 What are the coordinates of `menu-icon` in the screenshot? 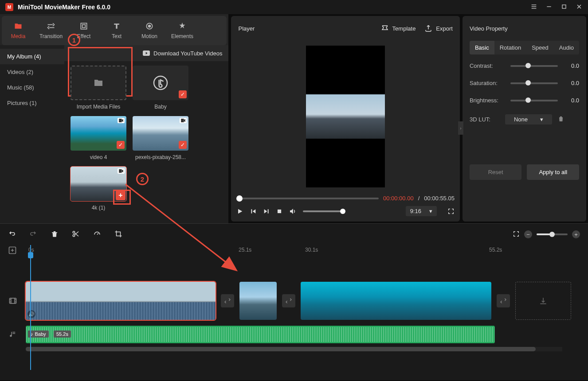 It's located at (534, 7).